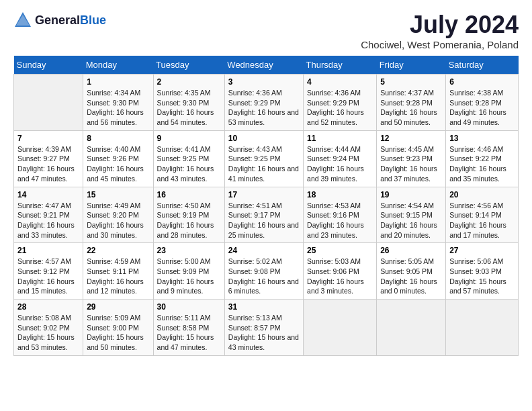 This screenshot has width=532, height=411. What do you see at coordinates (48, 271) in the screenshot?
I see `calendar-cell: 21Sunrise: 4:57 AMSunset: 9:12 PMDayligh…` at bounding box center [48, 271].